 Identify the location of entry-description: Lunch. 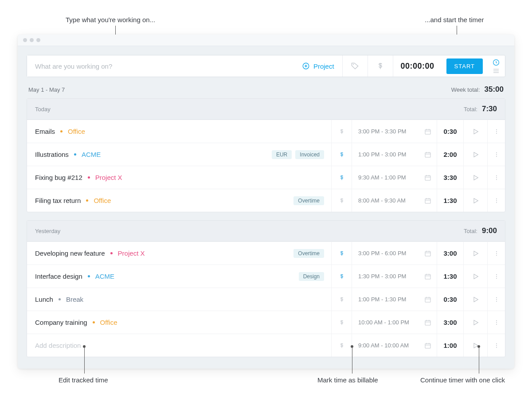
(44, 300).